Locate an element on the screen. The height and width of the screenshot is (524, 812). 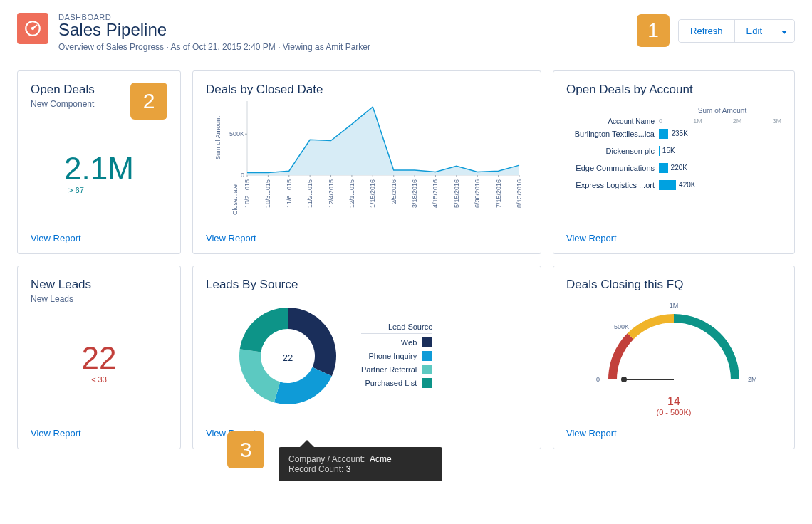
more-actions-button is located at coordinates (784, 31).